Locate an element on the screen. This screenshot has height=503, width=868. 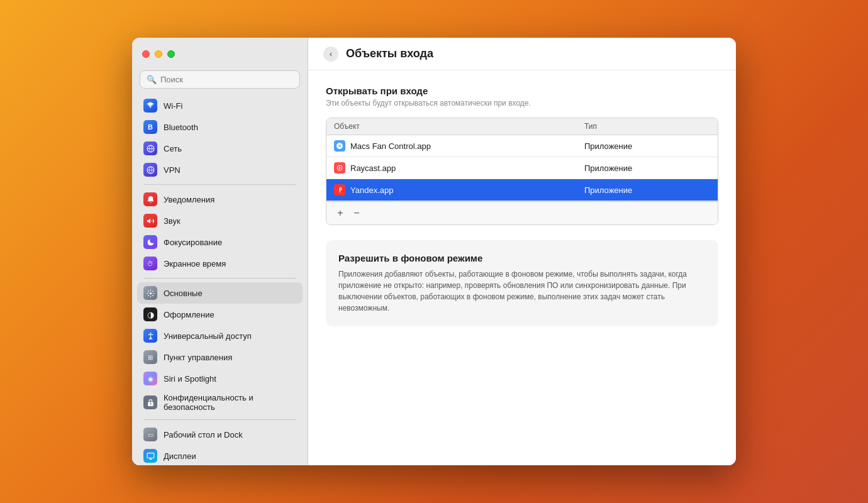
sidebar-item-displays-label: Дисплеи is located at coordinates (180, 456).